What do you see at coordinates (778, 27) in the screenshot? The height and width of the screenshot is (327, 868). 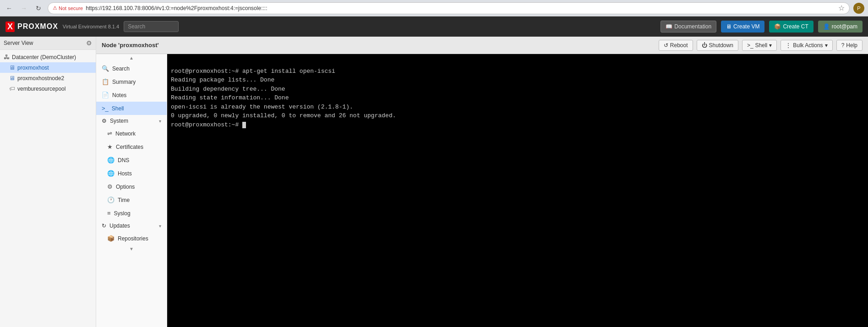 I see `ct-icon: 📦` at bounding box center [778, 27].